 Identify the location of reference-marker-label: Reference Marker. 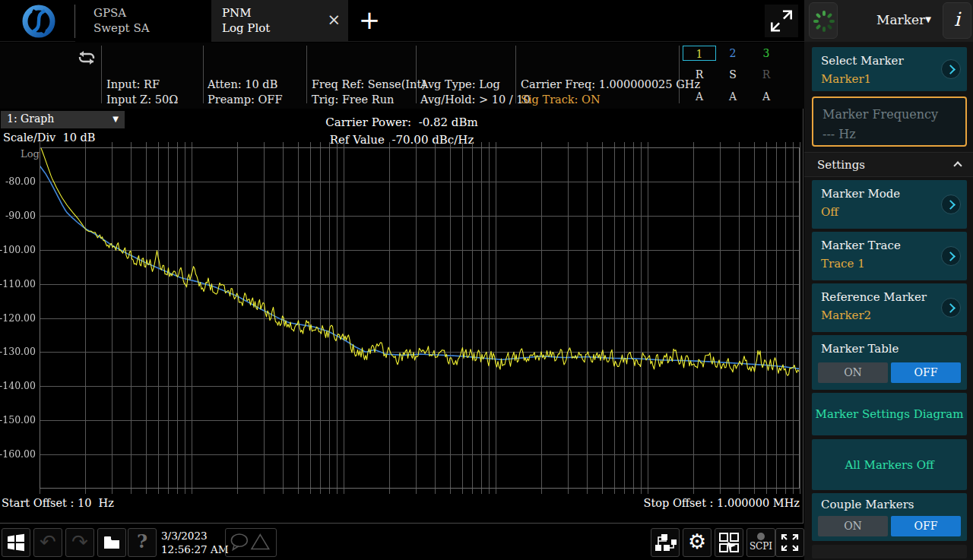
(874, 297).